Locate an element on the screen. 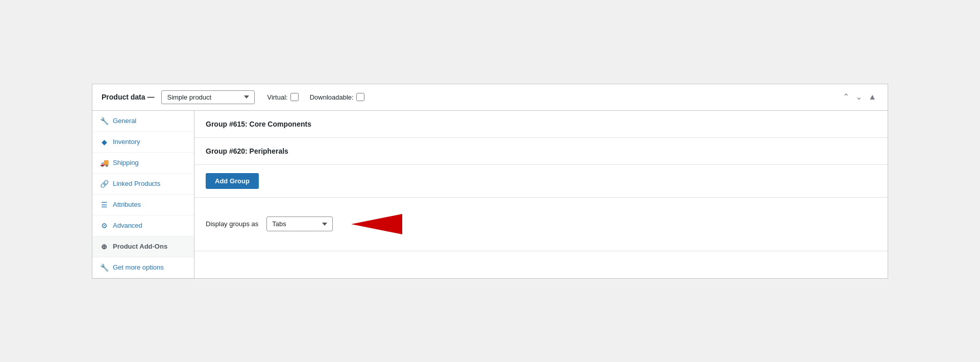  sidebar-item-product-addons-label: Product Add-Ons is located at coordinates (140, 246).